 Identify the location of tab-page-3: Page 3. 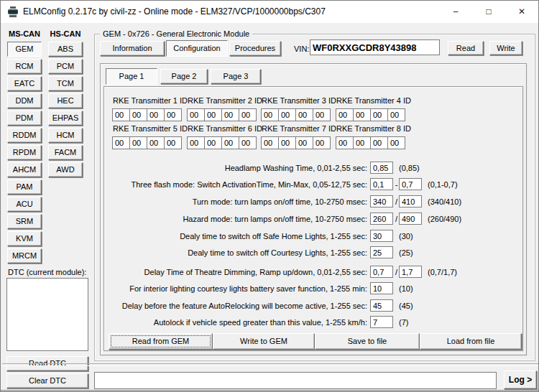
(236, 76).